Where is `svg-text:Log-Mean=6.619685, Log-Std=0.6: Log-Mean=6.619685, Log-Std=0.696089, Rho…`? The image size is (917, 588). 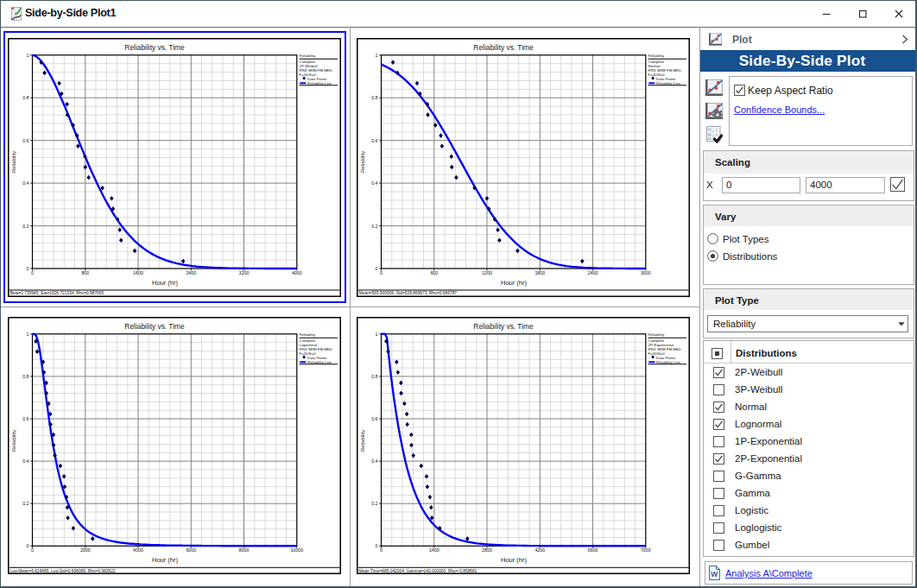 svg-text:Log-Mean=6.619685, Log-Std=0.6: Log-Mean=6.619685, Log-Std=0.696089, Rho… is located at coordinates (63, 572).